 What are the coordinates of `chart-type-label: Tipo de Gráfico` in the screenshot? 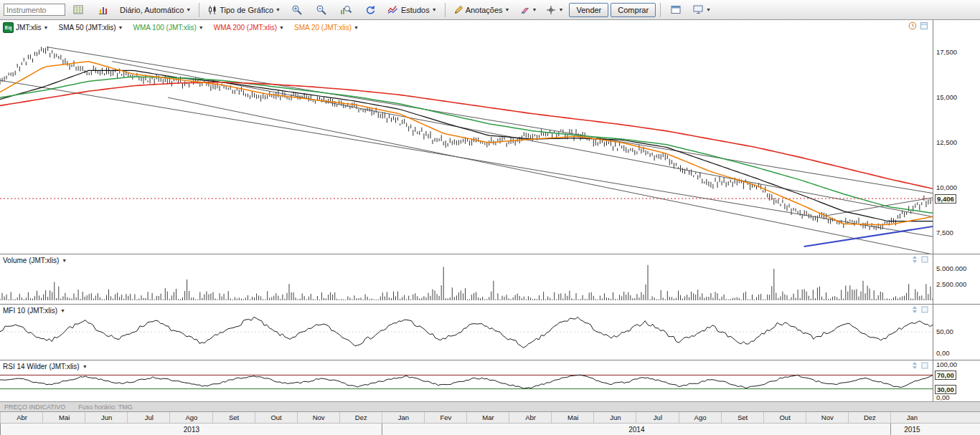 It's located at (247, 10).